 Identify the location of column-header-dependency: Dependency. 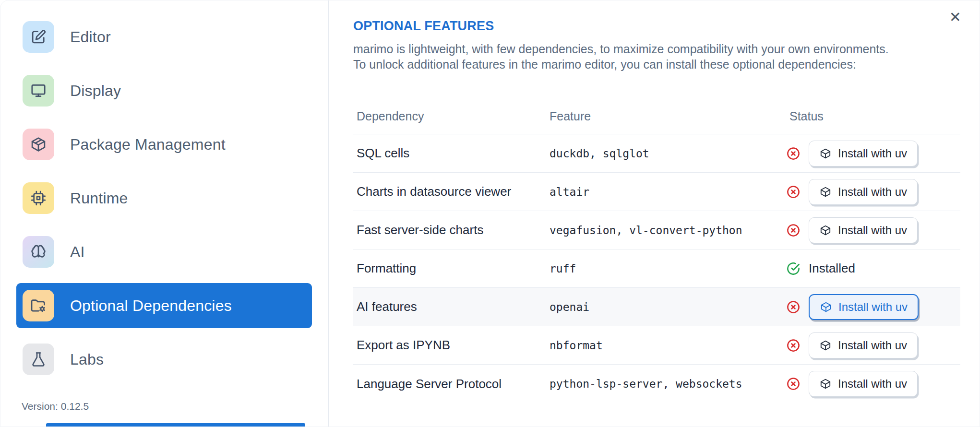
(450, 116).